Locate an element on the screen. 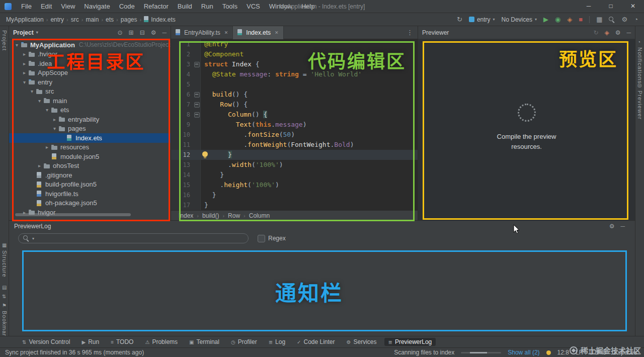 This screenshot has height=357, width=644. eye-icon: ◎ is located at coordinates (640, 85).